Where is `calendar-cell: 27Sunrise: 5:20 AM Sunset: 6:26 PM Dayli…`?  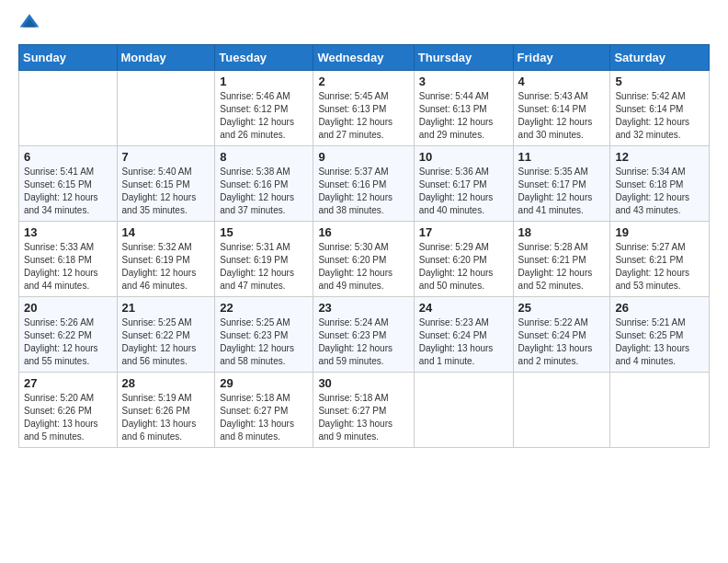 calendar-cell: 27Sunrise: 5:20 AM Sunset: 6:26 PM Dayli… is located at coordinates (68, 410).